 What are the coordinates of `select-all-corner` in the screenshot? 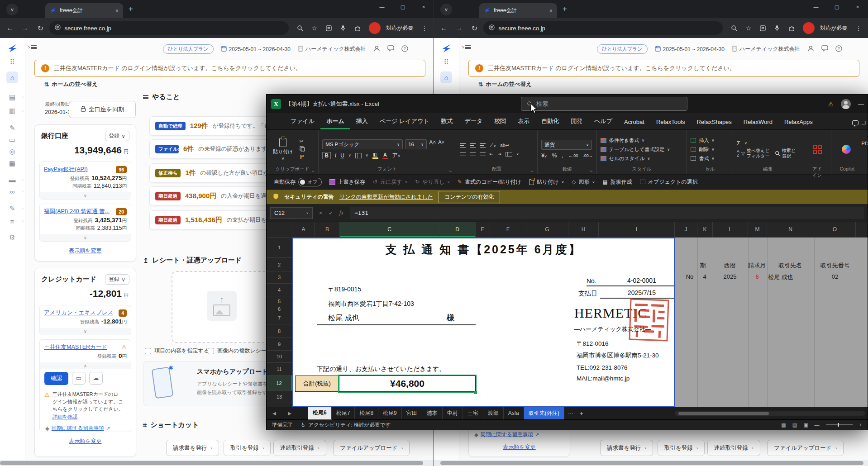 It's located at (280, 230).